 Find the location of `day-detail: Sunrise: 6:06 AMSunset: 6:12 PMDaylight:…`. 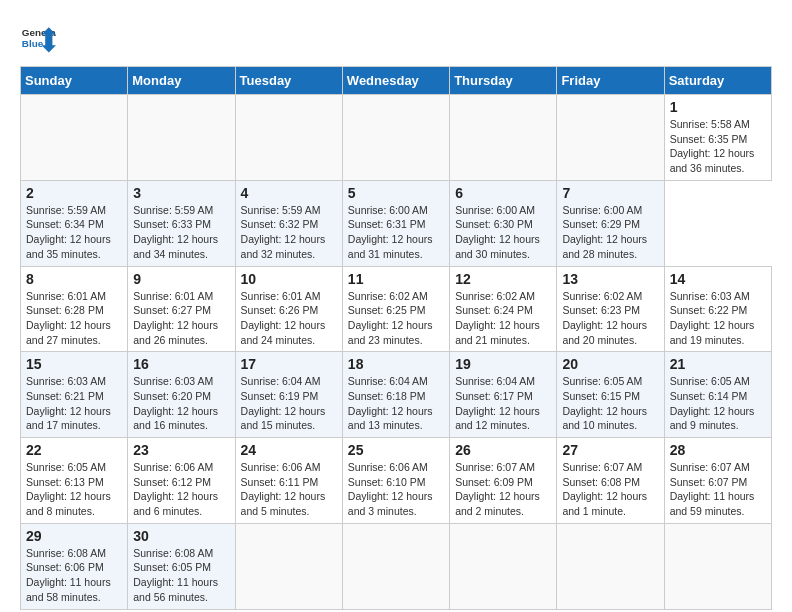

day-detail: Sunrise: 6:06 AMSunset: 6:12 PMDaylight:… is located at coordinates (181, 490).